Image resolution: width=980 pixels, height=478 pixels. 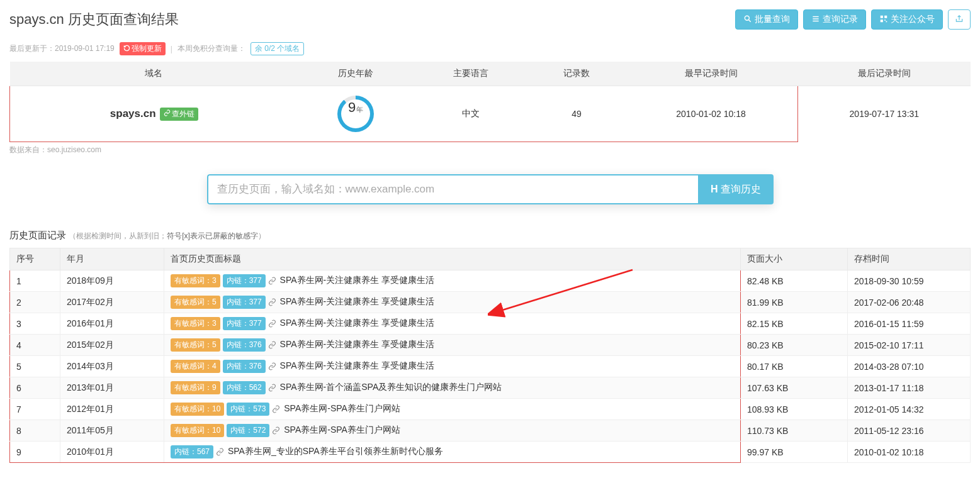 I want to click on cell-size: 80.23 KB, so click(x=794, y=345).